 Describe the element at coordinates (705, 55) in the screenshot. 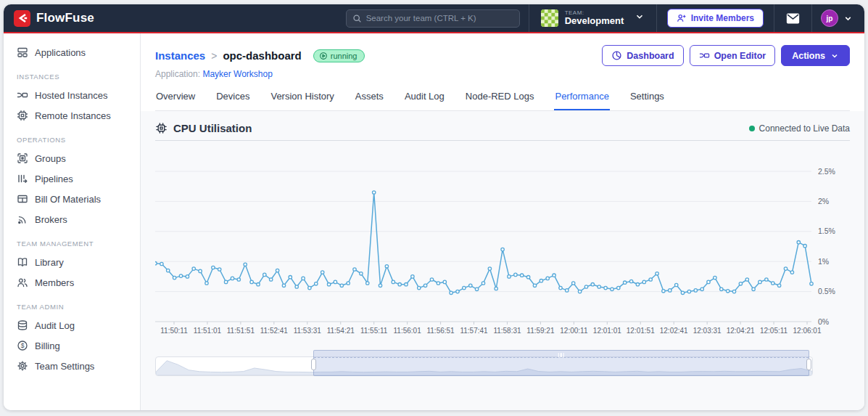

I see `node-red-icon` at that location.